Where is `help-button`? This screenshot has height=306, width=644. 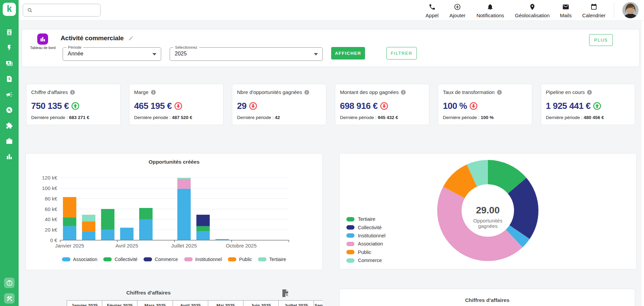
help-button is located at coordinates (9, 283).